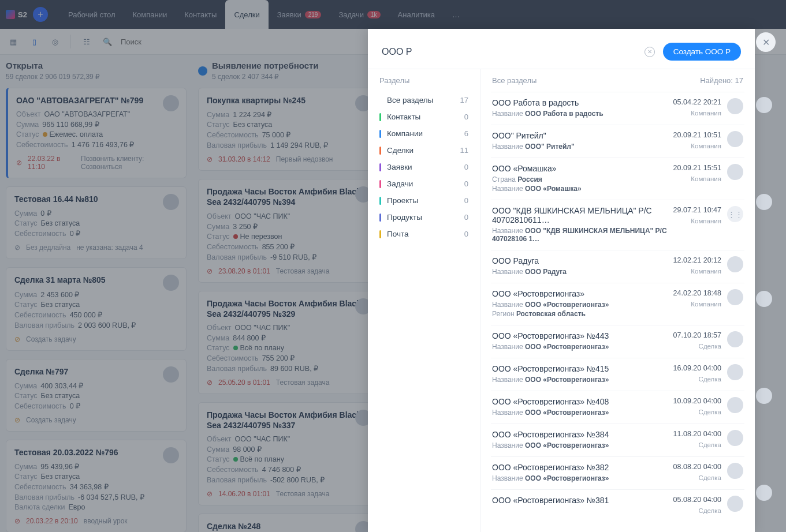 The height and width of the screenshot is (532, 786). I want to click on sections-title: Разделы, so click(424, 84).